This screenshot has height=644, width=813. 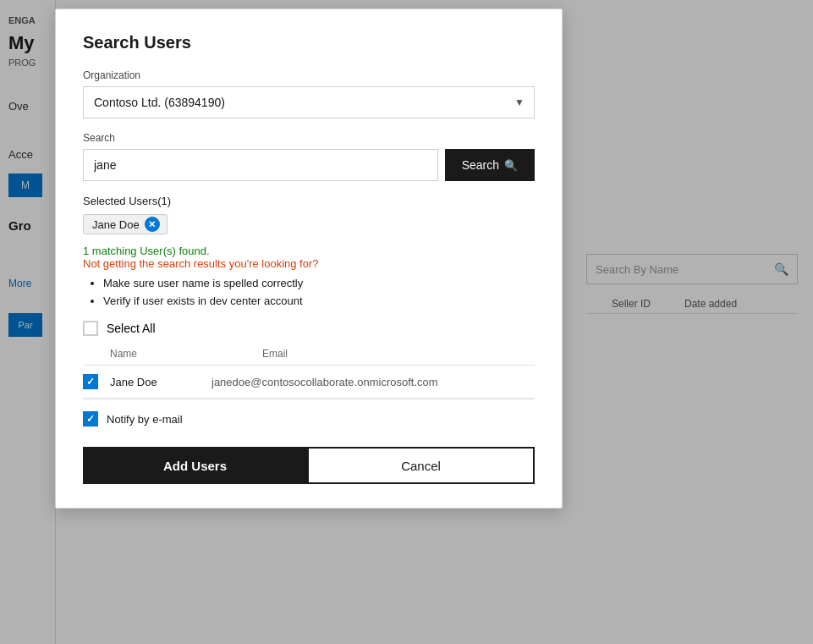 I want to click on search-row: Search 🔍, so click(x=309, y=165).